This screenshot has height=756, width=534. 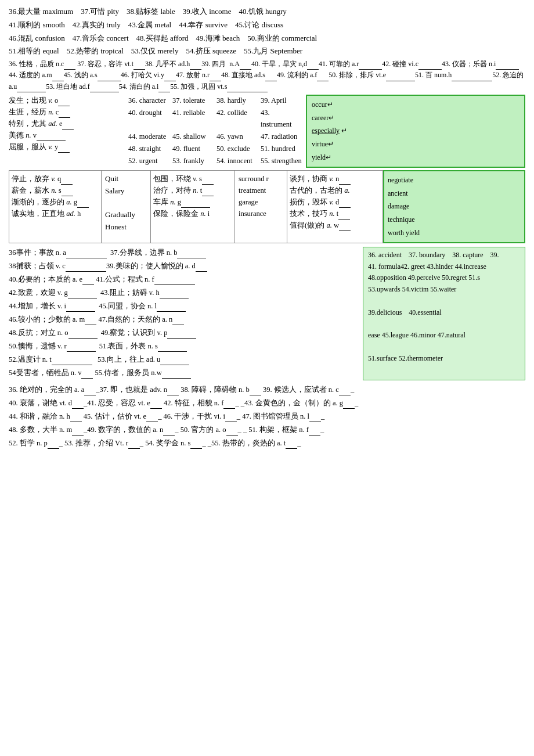 I want to click on english-word-grid: 36. character 37. tolerate 38. hardly 39…, so click(x=215, y=131).